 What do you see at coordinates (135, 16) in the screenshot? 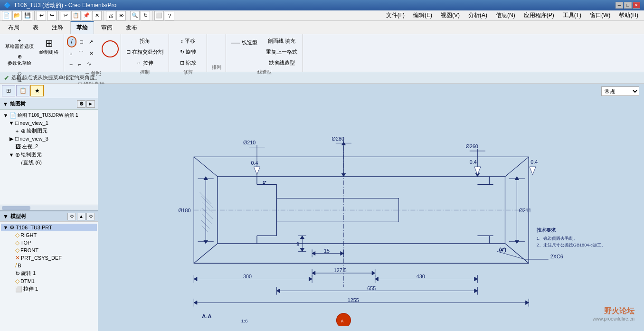
I see `zoom-area-icon: 🔍` at bounding box center [135, 16].